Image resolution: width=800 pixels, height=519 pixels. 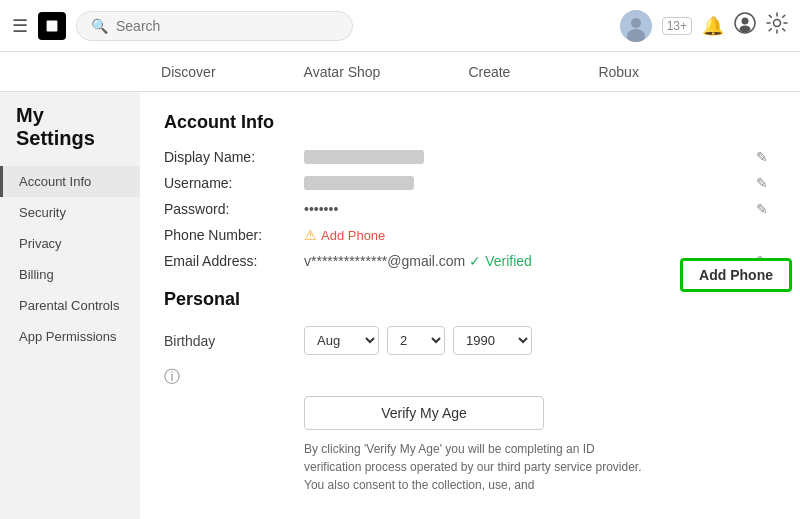 I want to click on birthday-row: Birthday Aug JanFebMar AprMayJun JulSepO…, so click(x=470, y=340).